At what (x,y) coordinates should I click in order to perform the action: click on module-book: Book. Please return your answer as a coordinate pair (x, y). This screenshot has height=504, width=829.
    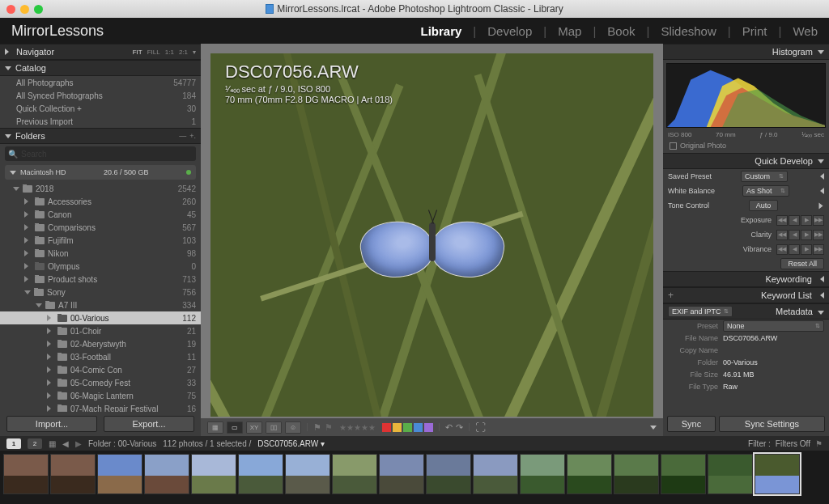
    Looking at the image, I should click on (621, 31).